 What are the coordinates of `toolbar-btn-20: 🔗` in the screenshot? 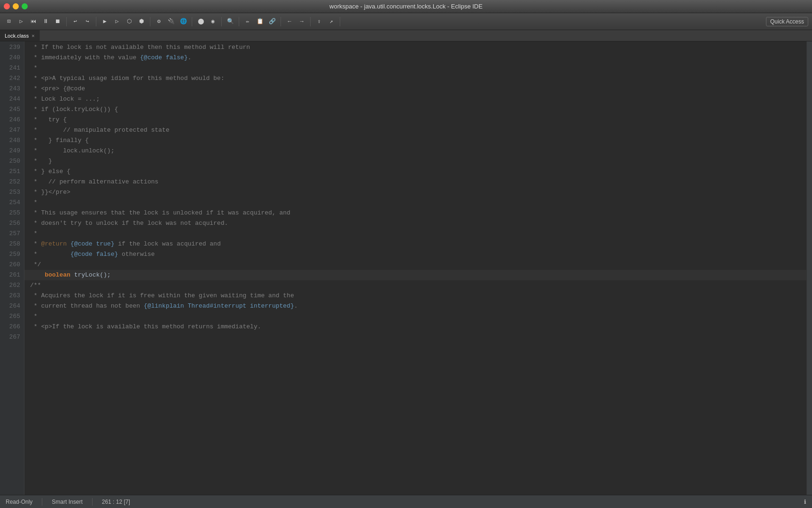 It's located at (272, 22).